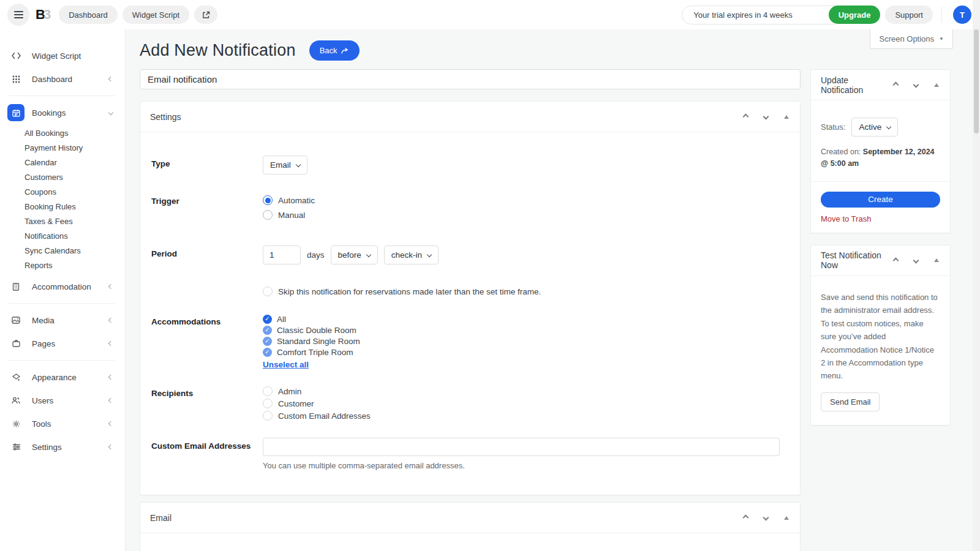 The height and width of the screenshot is (551, 980). I want to click on back-button-label: Back, so click(328, 50).